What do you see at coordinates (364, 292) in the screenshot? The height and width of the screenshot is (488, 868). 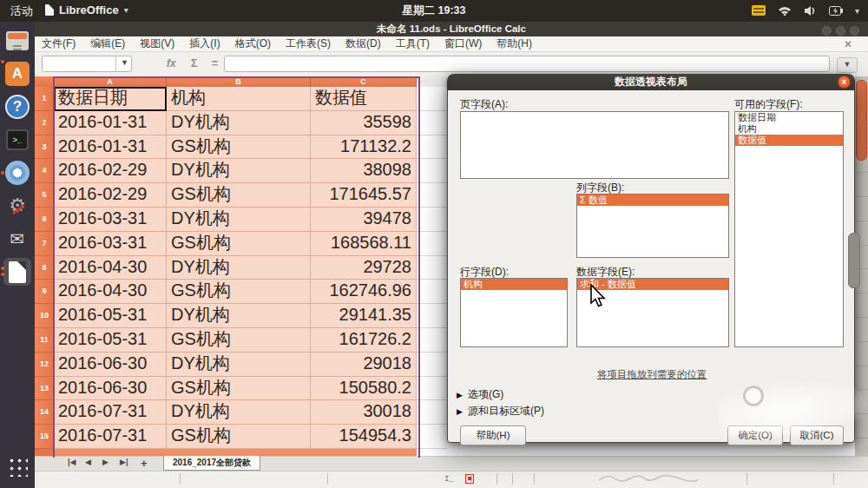 I see `cell-C9: 162746.96` at bounding box center [364, 292].